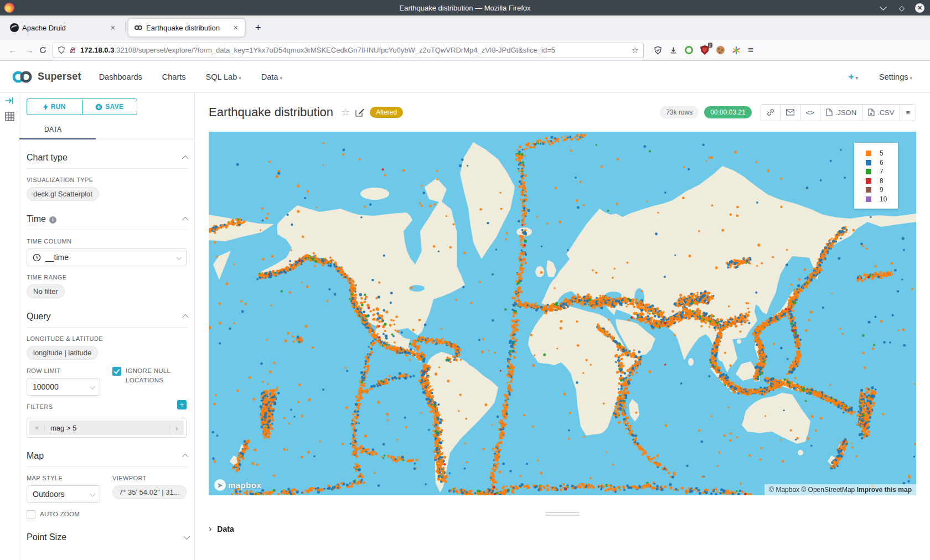 The height and width of the screenshot is (560, 930). I want to click on panel-drag-handle, so click(562, 515).